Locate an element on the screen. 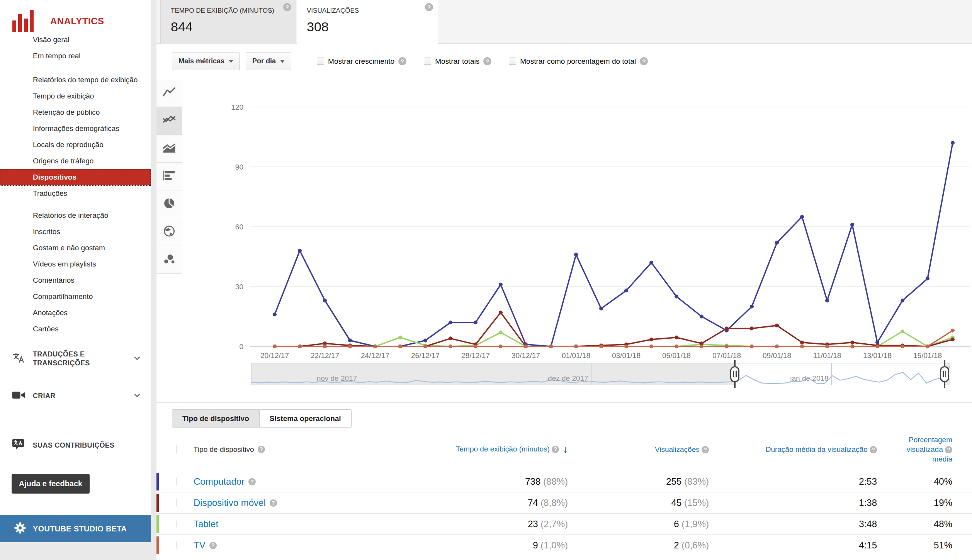  sidebar-item-tempo-de-exibicao: Tempo de exibição is located at coordinates (75, 96).